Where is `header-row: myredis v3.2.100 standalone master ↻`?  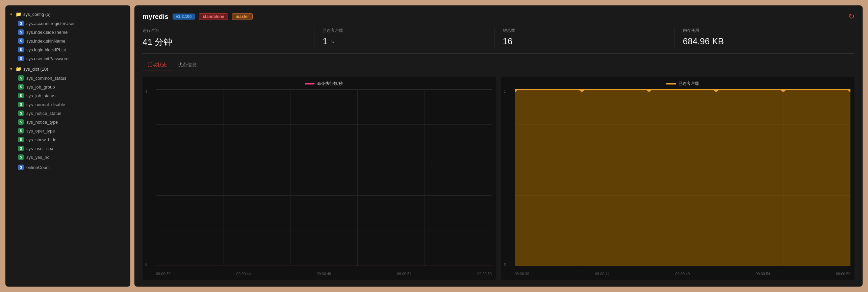 header-row: myredis v3.2.100 standalone master ↻ is located at coordinates (499, 17).